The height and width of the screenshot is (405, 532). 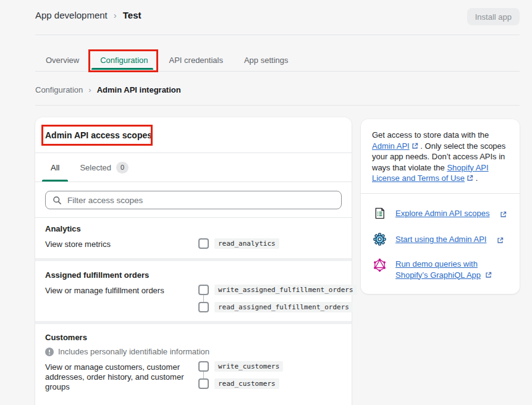 What do you see at coordinates (277, 72) in the screenshot?
I see `tabs-divider` at bounding box center [277, 72].